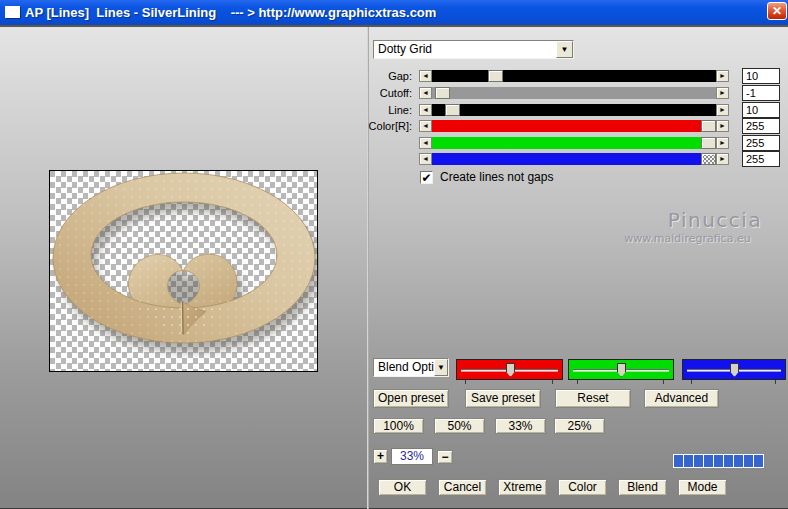 The width and height of the screenshot is (788, 509). Describe the element at coordinates (368, 268) in the screenshot. I see `panel-divider` at that location.